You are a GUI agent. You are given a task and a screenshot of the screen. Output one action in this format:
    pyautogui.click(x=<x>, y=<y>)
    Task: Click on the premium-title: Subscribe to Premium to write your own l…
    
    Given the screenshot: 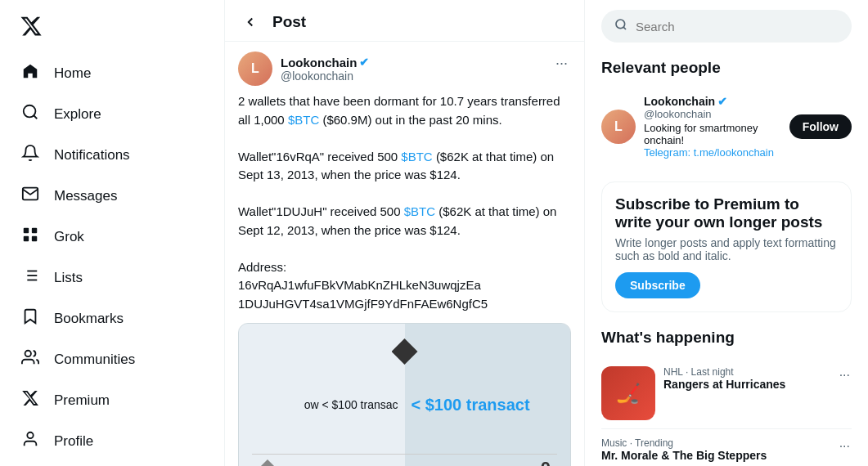 What is the action you would take?
    pyautogui.click(x=726, y=213)
    